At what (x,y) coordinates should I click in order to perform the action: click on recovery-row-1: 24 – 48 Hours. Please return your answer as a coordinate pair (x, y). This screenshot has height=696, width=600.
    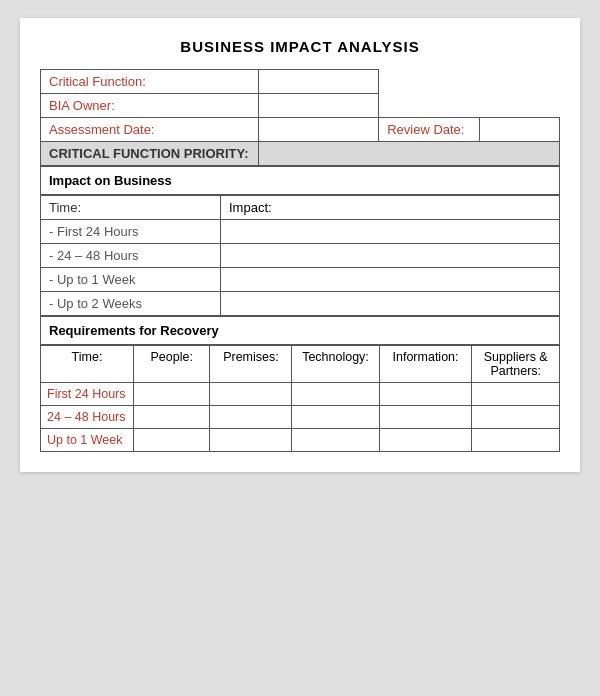
    Looking at the image, I should click on (300, 418).